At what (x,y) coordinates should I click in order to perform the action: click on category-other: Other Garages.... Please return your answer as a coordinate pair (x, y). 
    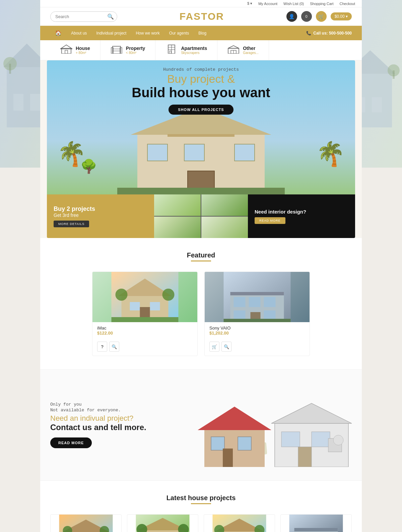
    Looking at the image, I should click on (243, 50).